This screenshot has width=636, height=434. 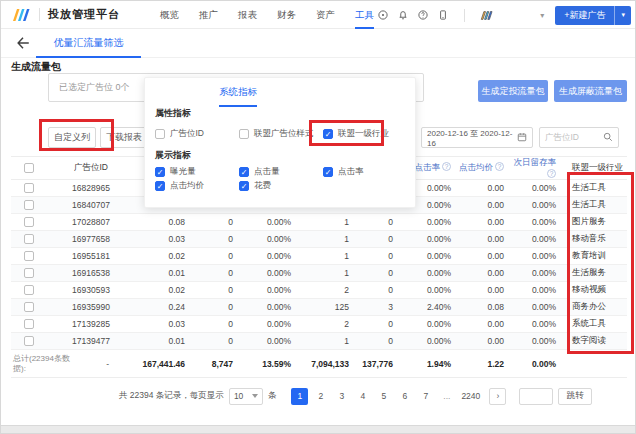 What do you see at coordinates (542, 16) in the screenshot?
I see `account-dropdown-caret: ▾` at bounding box center [542, 16].